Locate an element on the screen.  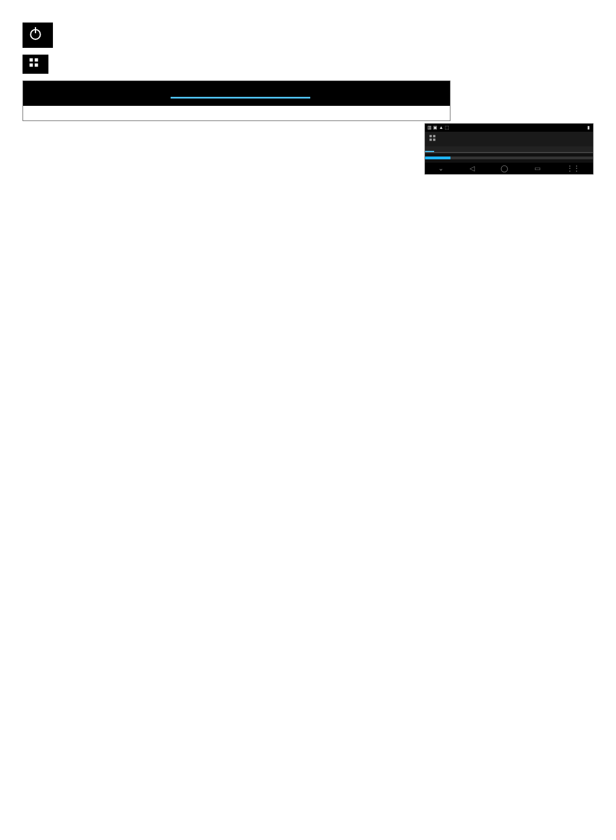
nav-voice-icon: ⌄ is located at coordinates (441, 168).